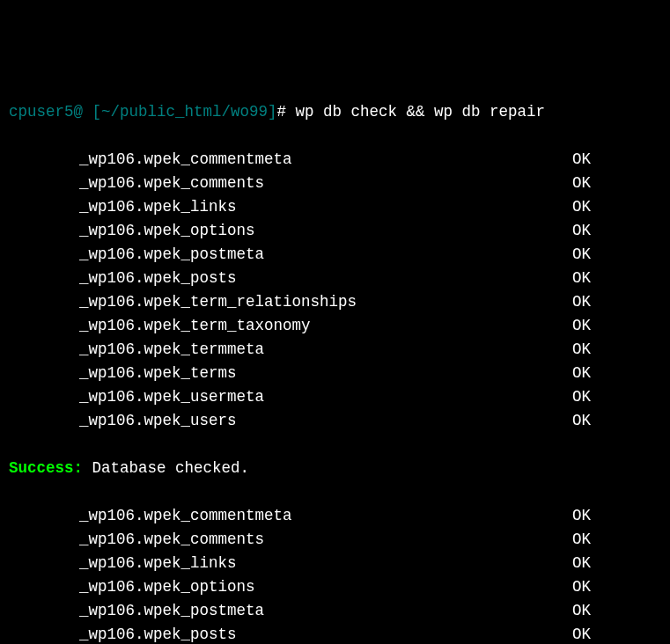 This screenshot has width=670, height=644. Describe the element at coordinates (335, 373) in the screenshot. I see `table-row: _wp106.wpek_termsOK` at that location.